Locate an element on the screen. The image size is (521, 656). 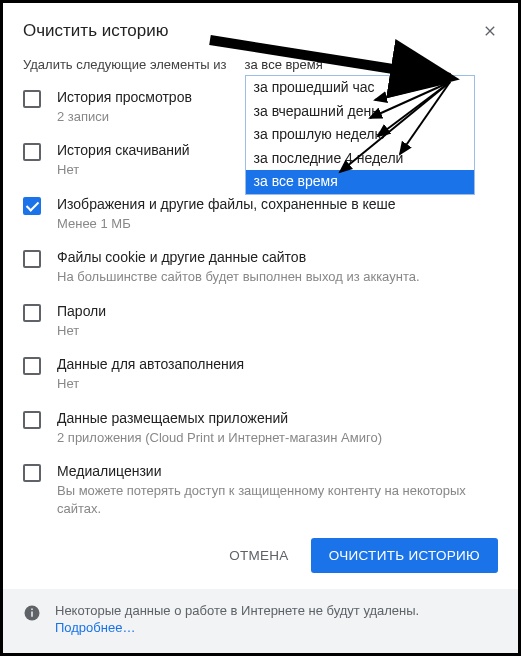
time-option-selected: за все время is located at coordinates (360, 182).